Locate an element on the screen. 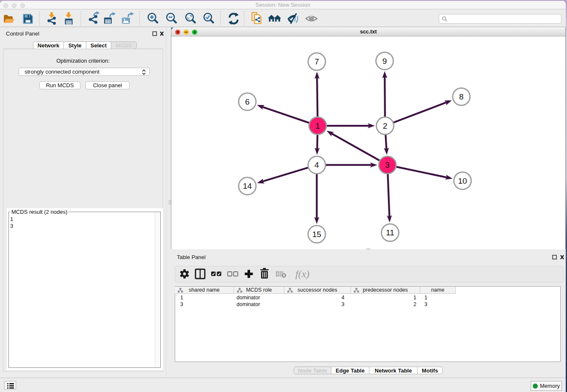  svg-text: 15 is located at coordinates (317, 235).